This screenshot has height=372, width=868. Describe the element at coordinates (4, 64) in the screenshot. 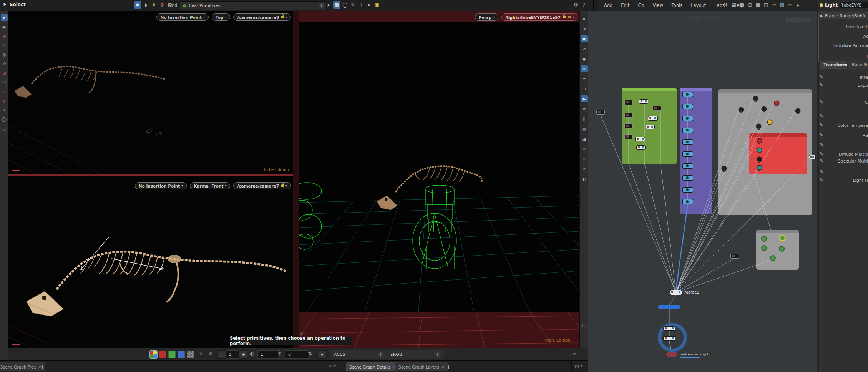

I see `pose-tool-icon: ✿` at that location.